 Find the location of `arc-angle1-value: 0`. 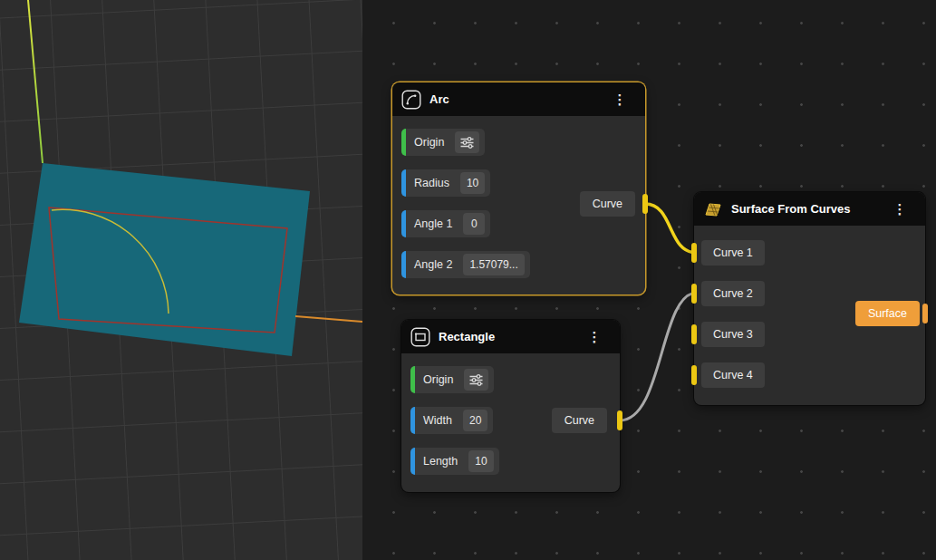

arc-angle1-value: 0 is located at coordinates (474, 224).